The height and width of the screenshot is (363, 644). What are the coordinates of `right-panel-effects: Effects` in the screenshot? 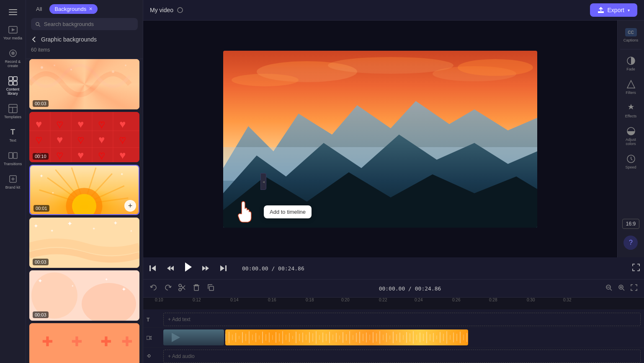 It's located at (631, 111).